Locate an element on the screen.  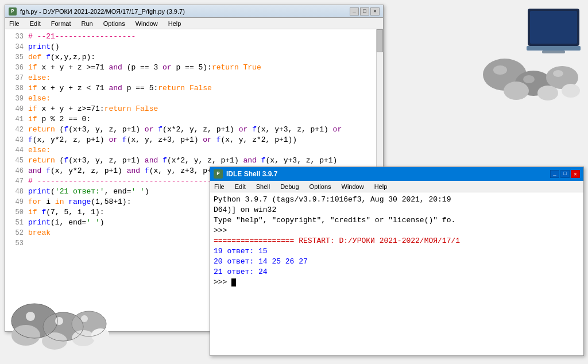
shell-window-controls: _ □ ✕ is located at coordinates (565, 174).